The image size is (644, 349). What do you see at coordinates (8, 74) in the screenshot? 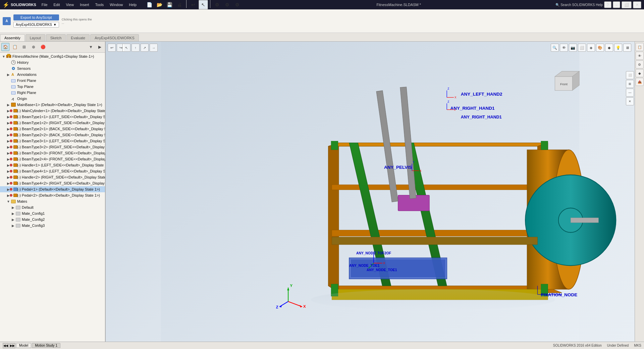
I see `annotations-expander: ▶` at bounding box center [8, 74].